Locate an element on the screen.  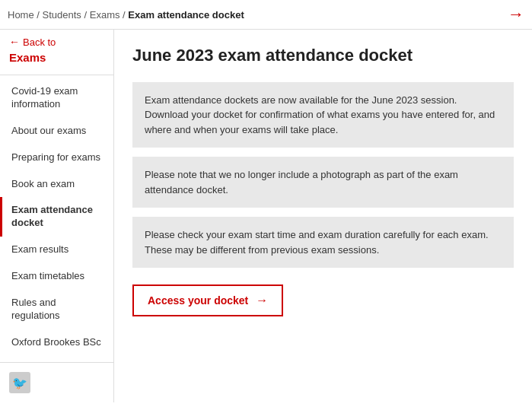
info-block-block3: Please check your exam start time and ex… is located at coordinates (323, 242).